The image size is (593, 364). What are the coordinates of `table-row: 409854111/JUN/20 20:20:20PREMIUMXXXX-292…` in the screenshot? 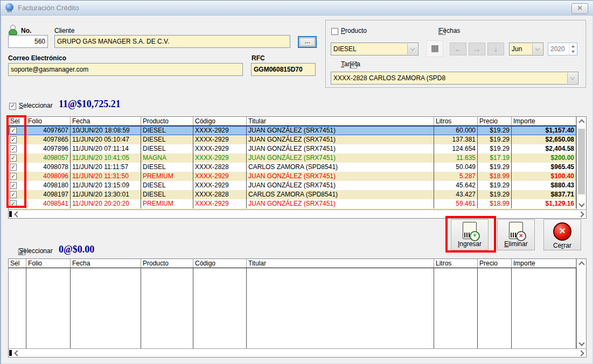 It's located at (297, 204).